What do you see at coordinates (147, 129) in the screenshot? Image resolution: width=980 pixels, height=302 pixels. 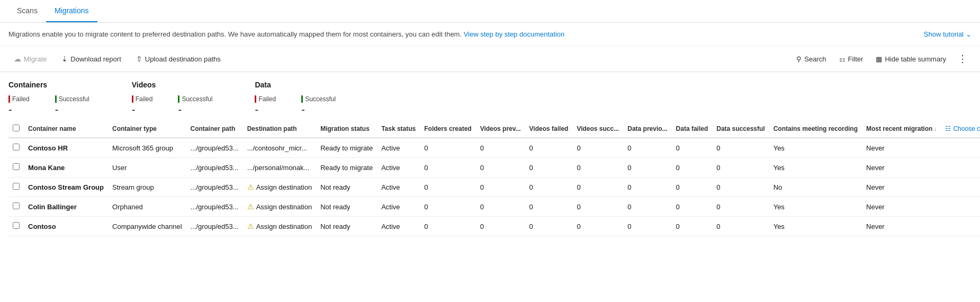 I see `col-container-type: Container type` at bounding box center [147, 129].